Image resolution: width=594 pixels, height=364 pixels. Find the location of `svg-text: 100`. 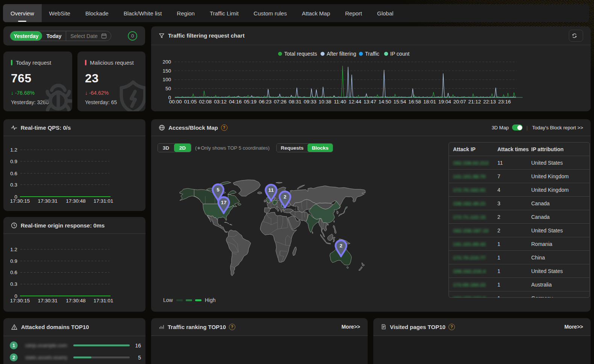

svg-text: 100 is located at coordinates (167, 80).